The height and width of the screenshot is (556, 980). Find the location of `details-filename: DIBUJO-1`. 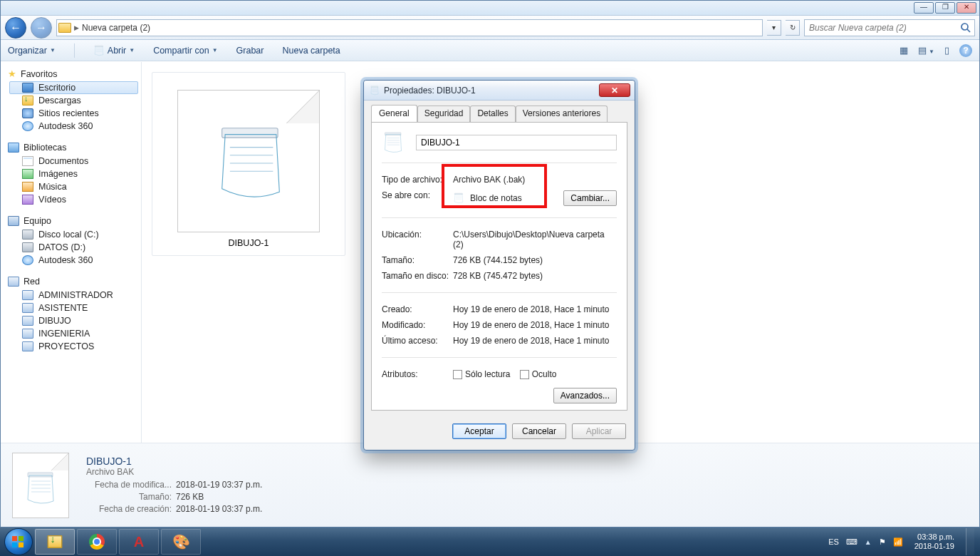

details-filename: DIBUJO-1 is located at coordinates (174, 461).